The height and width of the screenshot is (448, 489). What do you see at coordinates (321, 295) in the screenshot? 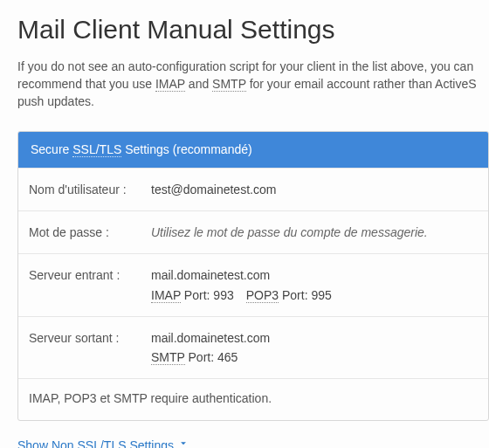
I see `pop3-port-value: 995` at bounding box center [321, 295].